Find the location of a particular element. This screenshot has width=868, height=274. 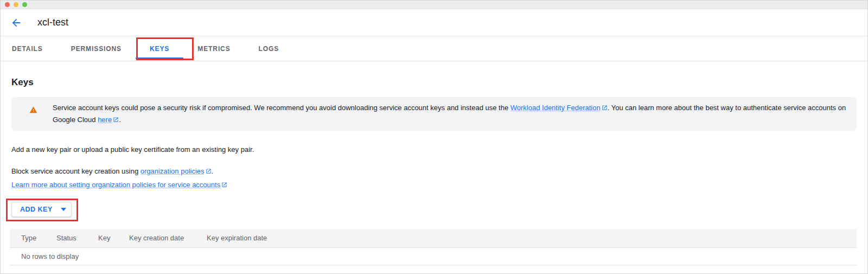

link-label: Workload Identity Federation is located at coordinates (556, 107).